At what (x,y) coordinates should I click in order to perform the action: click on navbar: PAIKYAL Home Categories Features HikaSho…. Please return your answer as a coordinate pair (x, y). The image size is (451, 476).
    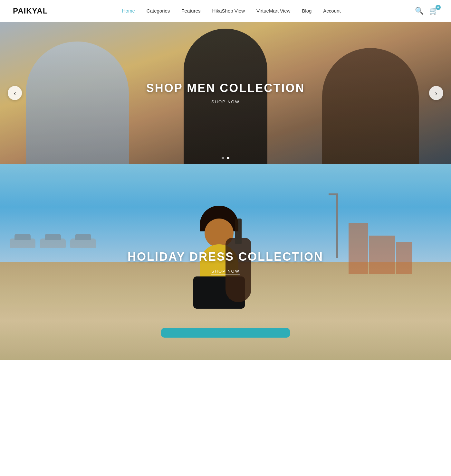
    Looking at the image, I should click on (225, 11).